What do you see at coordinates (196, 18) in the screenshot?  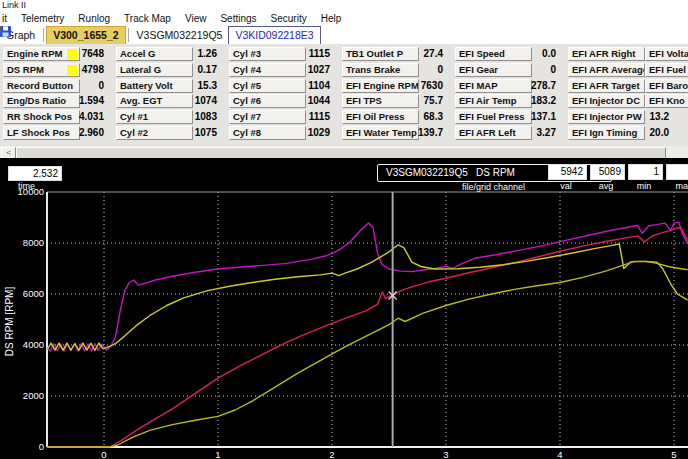 I see `menu-item-view: View` at bounding box center [196, 18].